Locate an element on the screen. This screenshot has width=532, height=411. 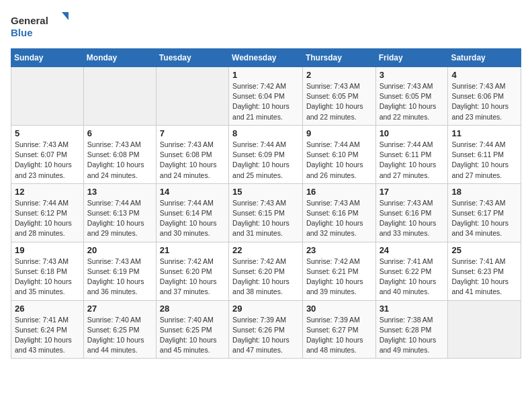
day-info: Sunrise: 7:41 AMSunset: 6:23 PMDaylight:… is located at coordinates (484, 277).